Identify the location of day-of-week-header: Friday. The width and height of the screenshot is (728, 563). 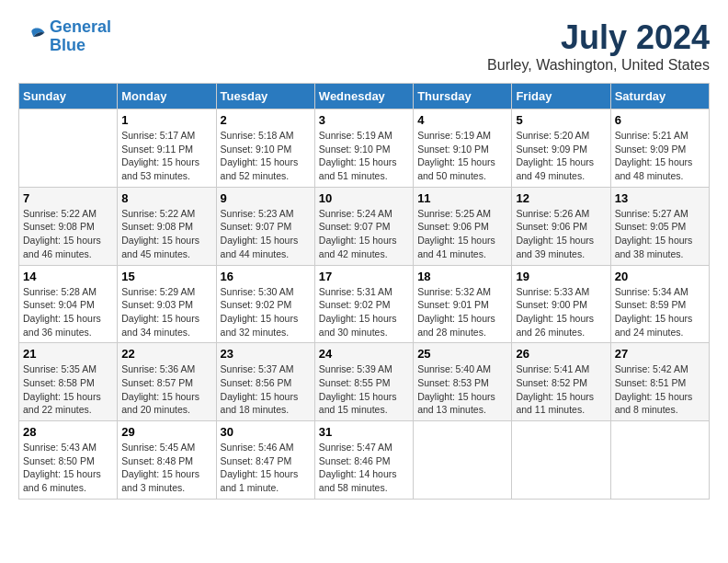
(561, 97).